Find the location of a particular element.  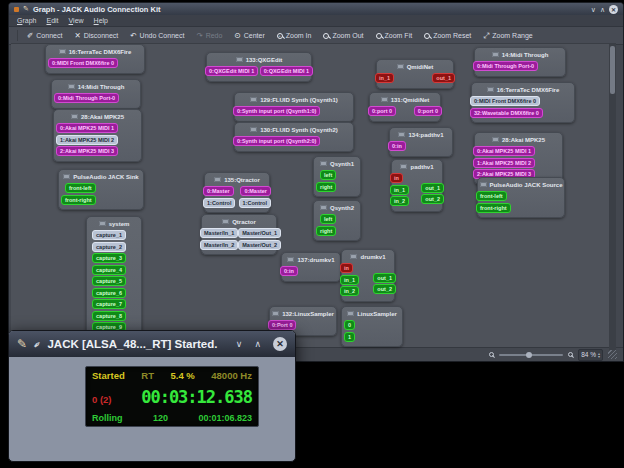

node-drumkv1-audio: drumkv1inin_1in_2xout_1out_2 is located at coordinates (368, 276).